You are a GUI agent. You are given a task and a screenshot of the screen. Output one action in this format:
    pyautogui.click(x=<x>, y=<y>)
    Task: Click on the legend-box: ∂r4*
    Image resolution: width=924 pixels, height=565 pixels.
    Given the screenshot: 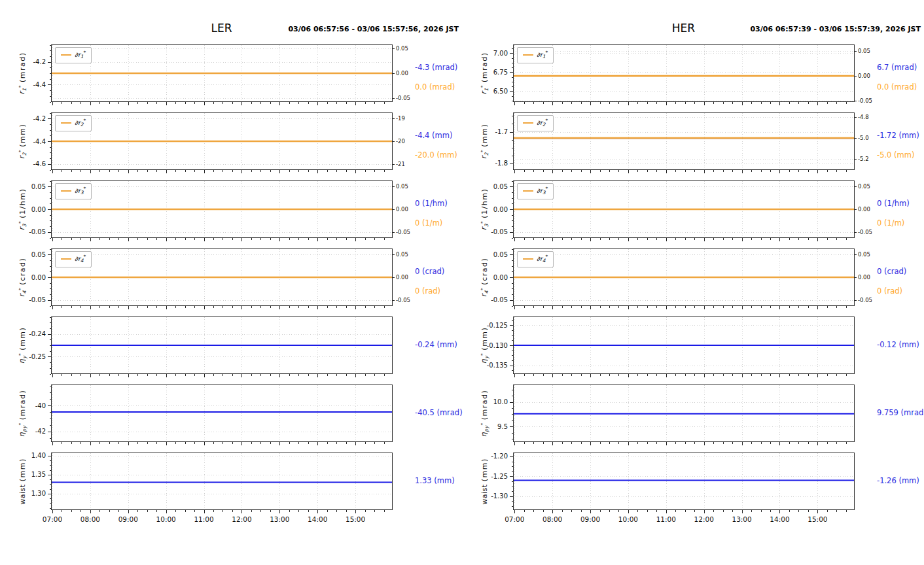 What is the action you would take?
    pyautogui.click(x=73, y=259)
    